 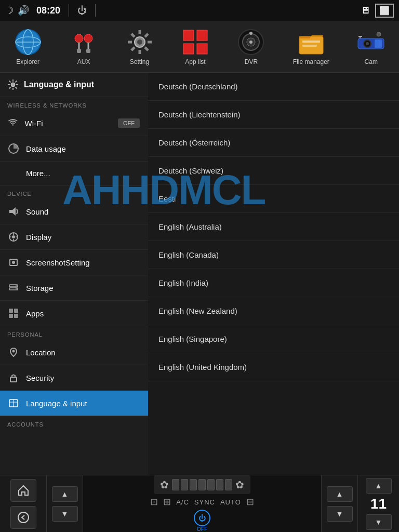 What do you see at coordinates (74, 378) in the screenshot?
I see `sidebar-item-security: Security` at bounding box center [74, 378].